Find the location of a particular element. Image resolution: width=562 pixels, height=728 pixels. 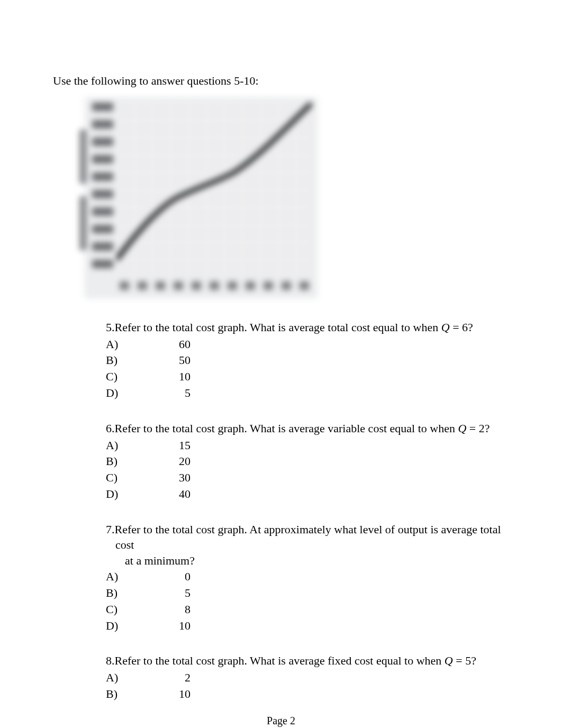

option-value: 50 is located at coordinates (177, 361).